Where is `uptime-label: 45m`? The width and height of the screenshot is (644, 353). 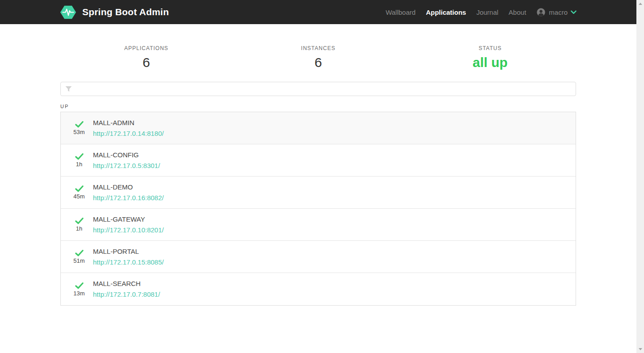 uptime-label: 45m is located at coordinates (79, 197).